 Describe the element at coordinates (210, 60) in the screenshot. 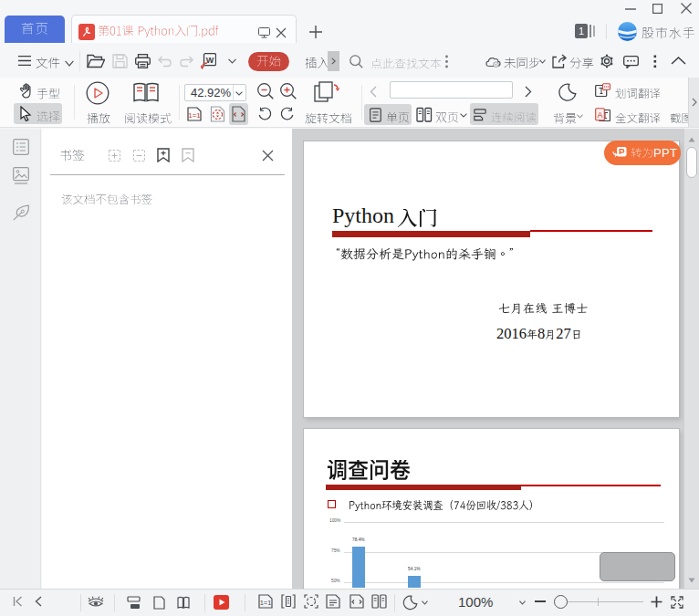

I see `svg-text: W` at that location.